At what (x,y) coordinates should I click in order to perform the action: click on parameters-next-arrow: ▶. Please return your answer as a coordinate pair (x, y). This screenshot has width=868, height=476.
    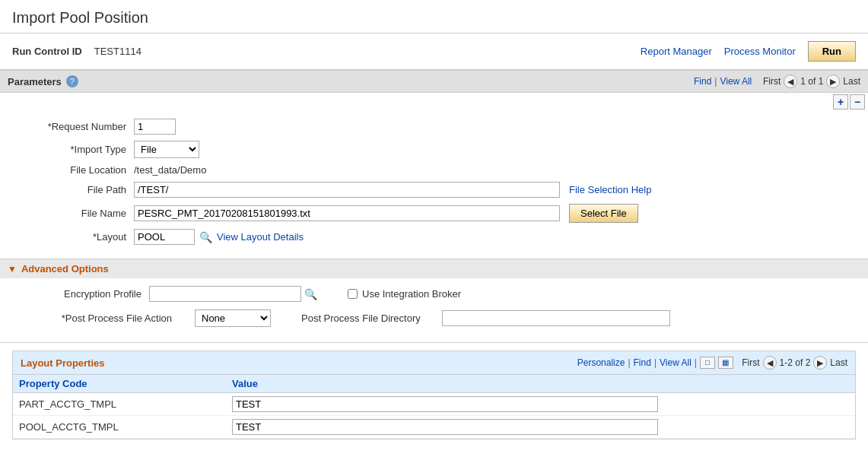
    Looking at the image, I should click on (833, 81).